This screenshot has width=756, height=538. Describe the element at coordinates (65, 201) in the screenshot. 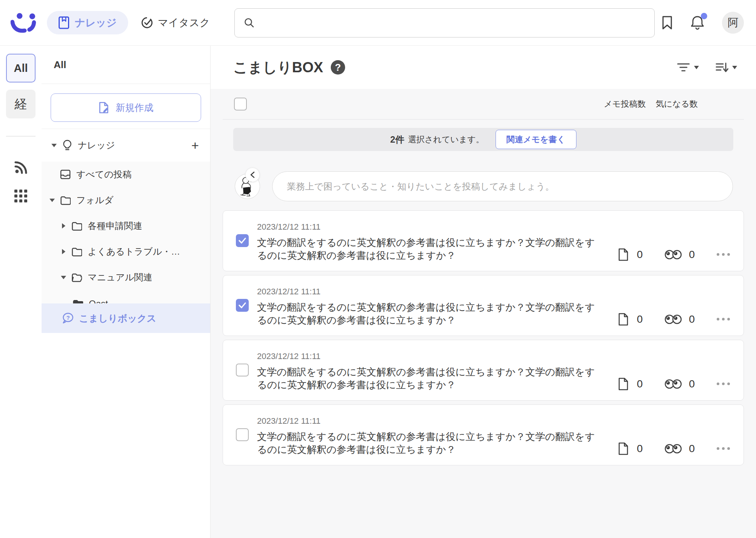

I see `folder-icon` at that location.